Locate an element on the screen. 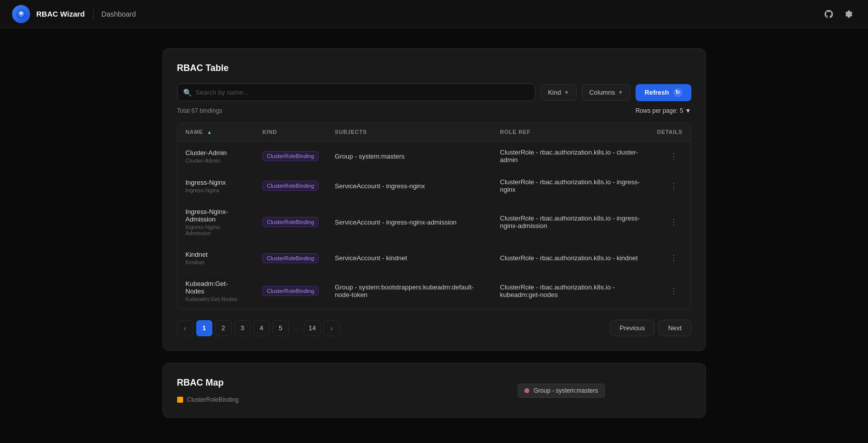  map-legend: ClusterRoleBinding is located at coordinates (434, 400).